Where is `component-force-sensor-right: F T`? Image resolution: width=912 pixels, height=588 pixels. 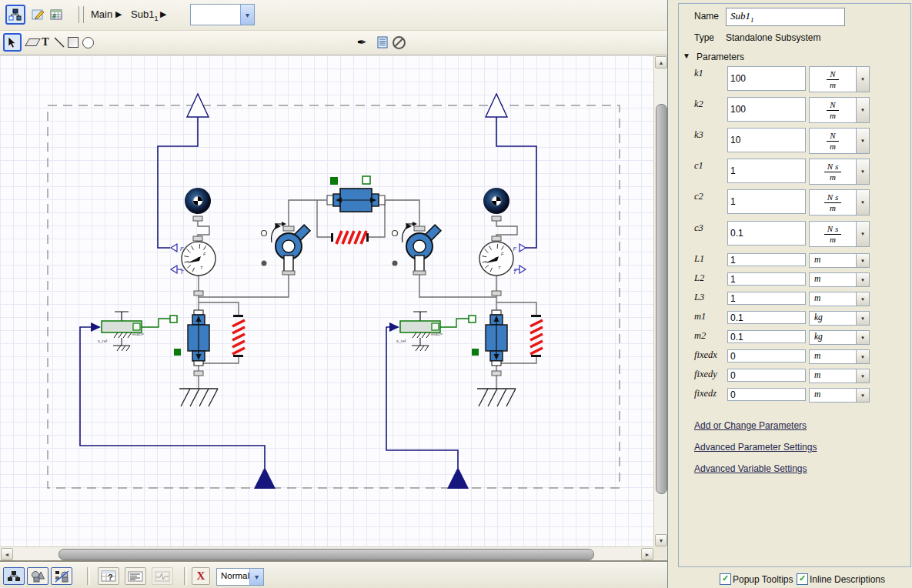
component-force-sensor-right: F T is located at coordinates (496, 259).